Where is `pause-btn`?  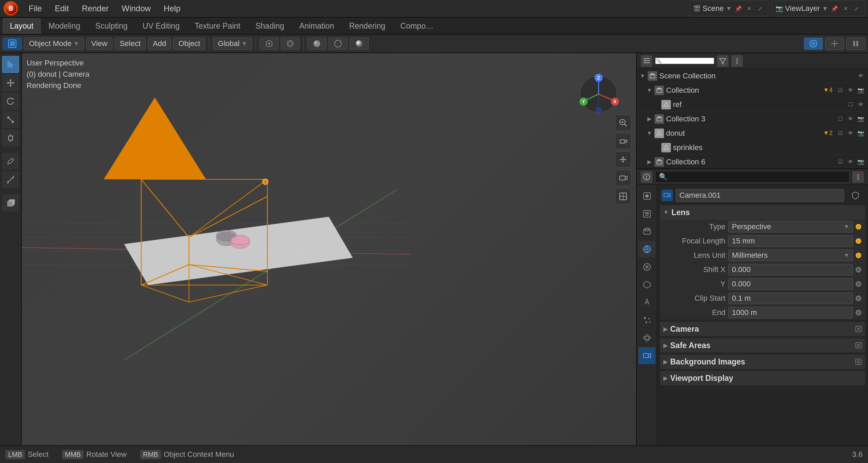 pause-btn is located at coordinates (856, 44).